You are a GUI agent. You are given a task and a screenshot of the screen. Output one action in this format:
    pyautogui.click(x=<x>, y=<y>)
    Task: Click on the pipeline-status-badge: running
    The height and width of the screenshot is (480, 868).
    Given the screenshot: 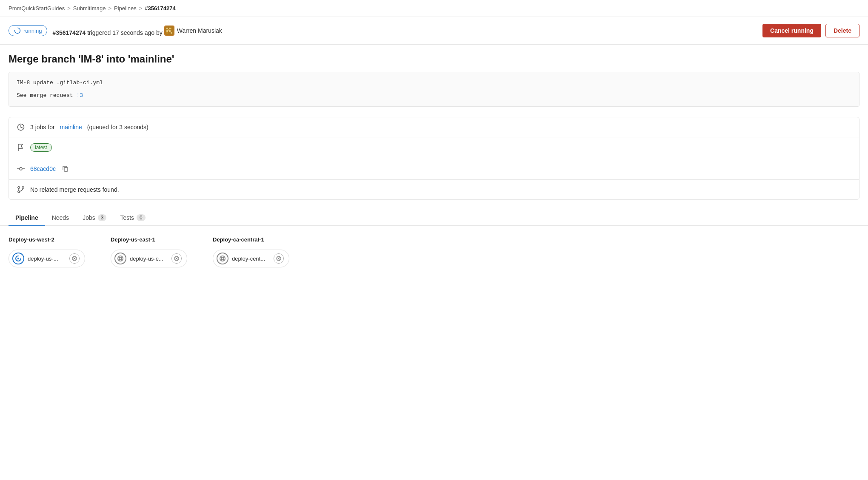 What is the action you would take?
    pyautogui.click(x=28, y=31)
    